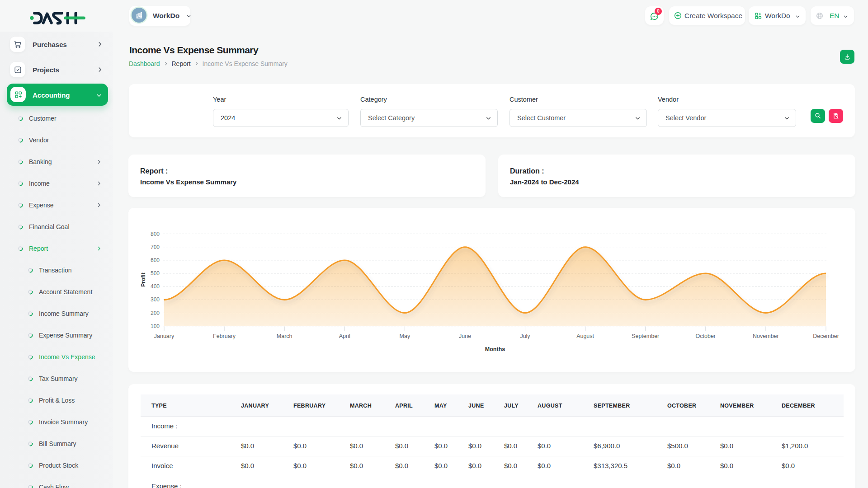 This screenshot has height=488, width=868. I want to click on svg-text: 300, so click(155, 300).